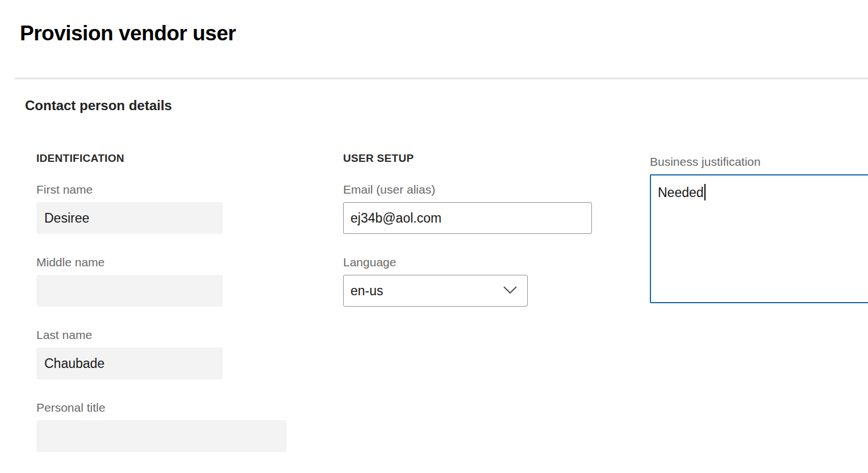 This screenshot has height=473, width=868. What do you see at coordinates (167, 408) in the screenshot?
I see `personal-title-label: Personal title` at bounding box center [167, 408].